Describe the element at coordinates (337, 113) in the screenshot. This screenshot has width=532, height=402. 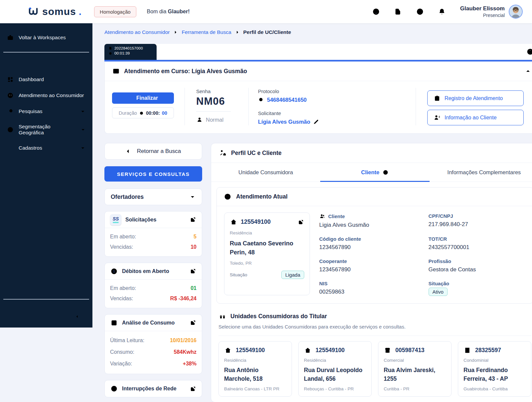
I see `requester-label: Solicitante` at that location.